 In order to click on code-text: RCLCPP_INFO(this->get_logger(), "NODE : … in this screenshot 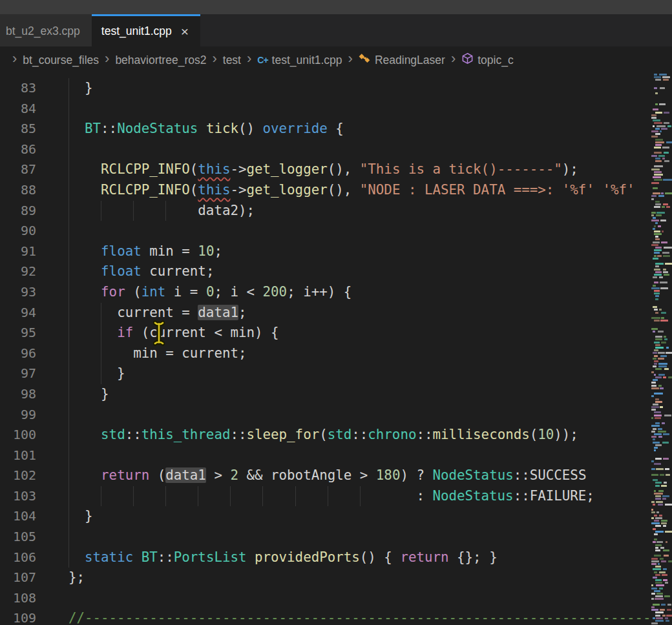, I will do `click(359, 190)`.